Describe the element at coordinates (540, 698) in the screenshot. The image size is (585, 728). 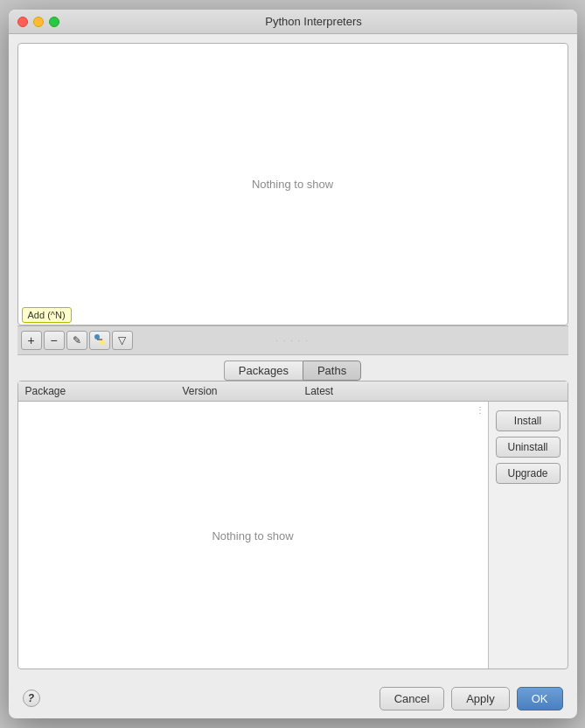
I see `ok-button: OK` at that location.